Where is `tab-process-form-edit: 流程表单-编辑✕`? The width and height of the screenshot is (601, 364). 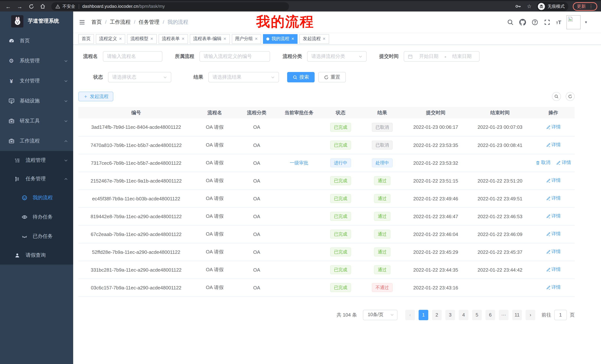
tab-process-form-edit: 流程表单-编辑✕ is located at coordinates (210, 39).